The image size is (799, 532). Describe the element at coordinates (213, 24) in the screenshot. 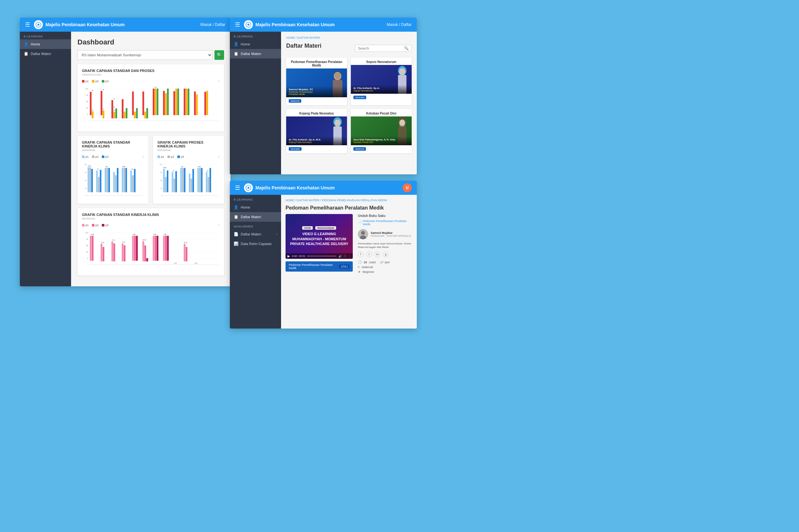

I see `auth-links: Masuk / Daftar` at that location.